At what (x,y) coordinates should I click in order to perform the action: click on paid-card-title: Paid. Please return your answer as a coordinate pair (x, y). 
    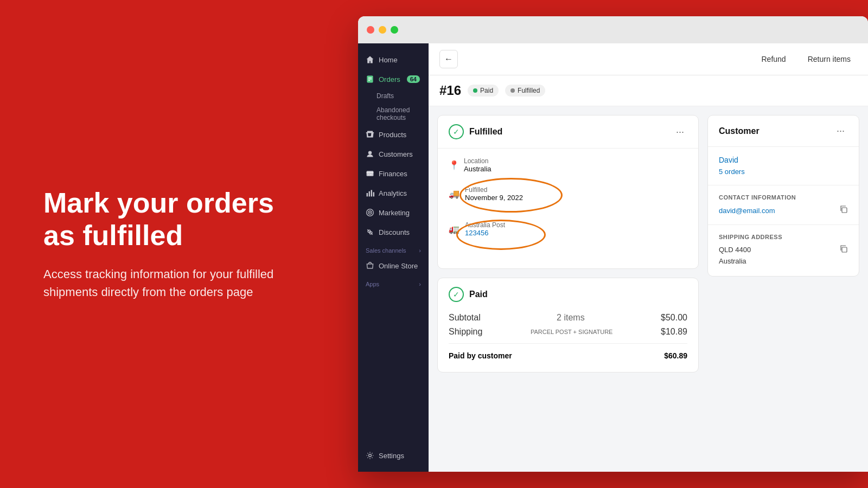
    Looking at the image, I should click on (478, 294).